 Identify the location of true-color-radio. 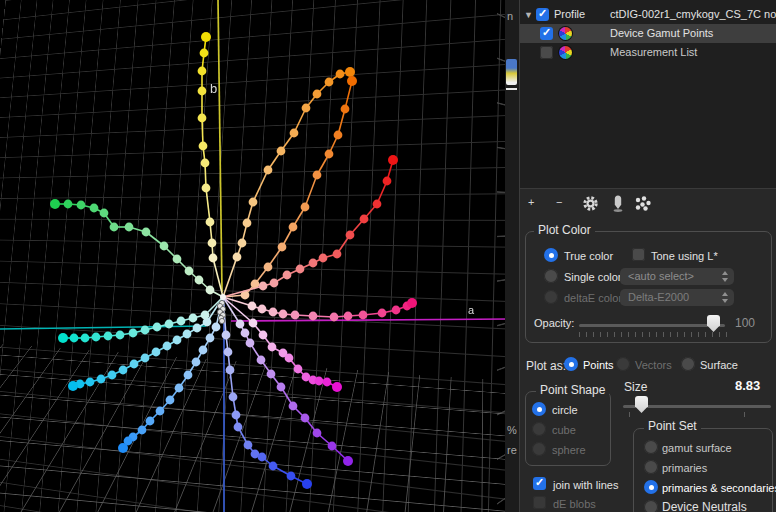
(551, 255).